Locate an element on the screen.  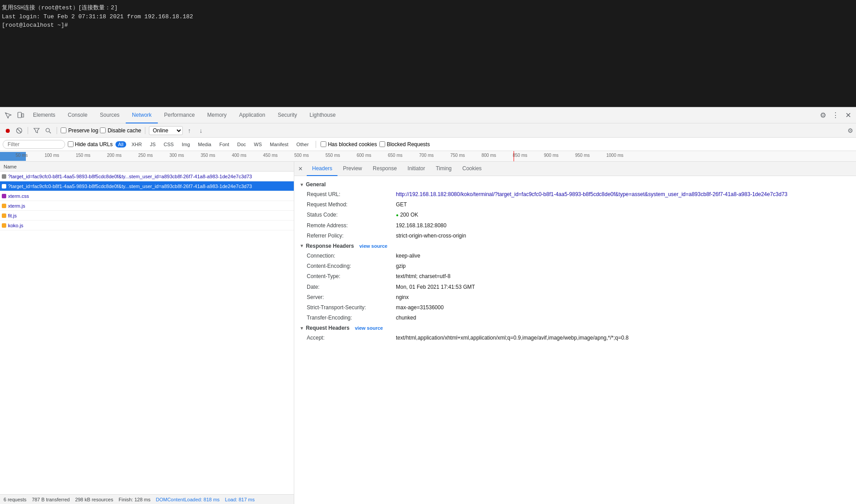
tick-400: 400 ms is located at coordinates (239, 155).